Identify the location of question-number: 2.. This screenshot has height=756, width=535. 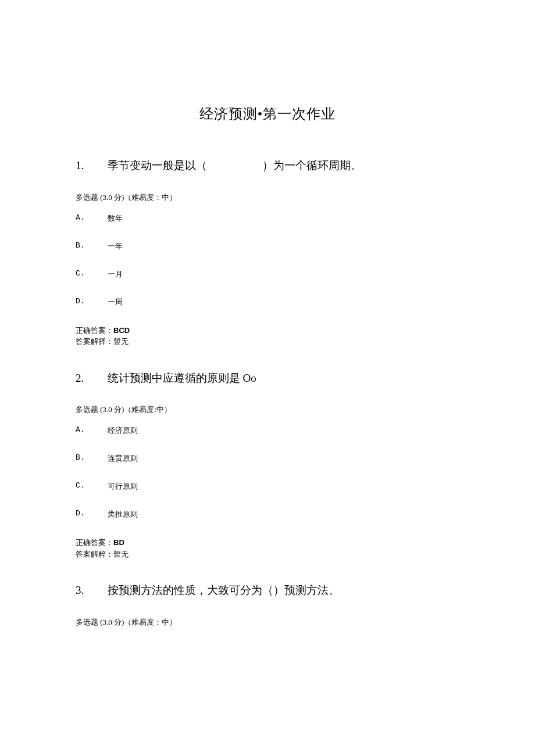
(90, 379).